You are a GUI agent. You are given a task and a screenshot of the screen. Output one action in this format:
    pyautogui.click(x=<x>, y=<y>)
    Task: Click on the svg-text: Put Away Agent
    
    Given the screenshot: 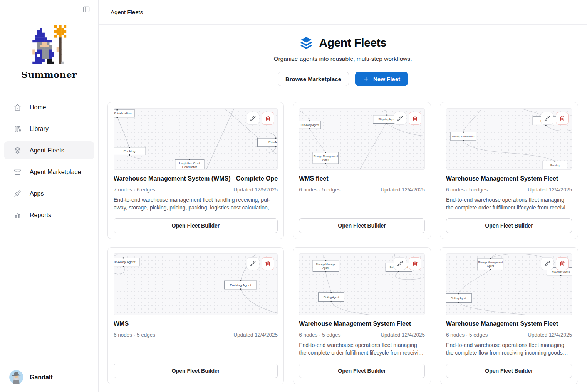 What is the action you would take?
    pyautogui.click(x=561, y=272)
    